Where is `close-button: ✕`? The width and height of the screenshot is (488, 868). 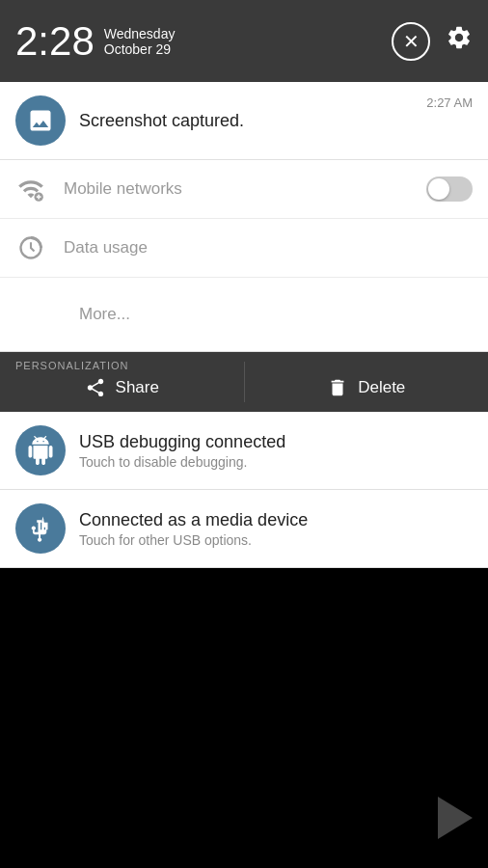 close-button: ✕ is located at coordinates (411, 41).